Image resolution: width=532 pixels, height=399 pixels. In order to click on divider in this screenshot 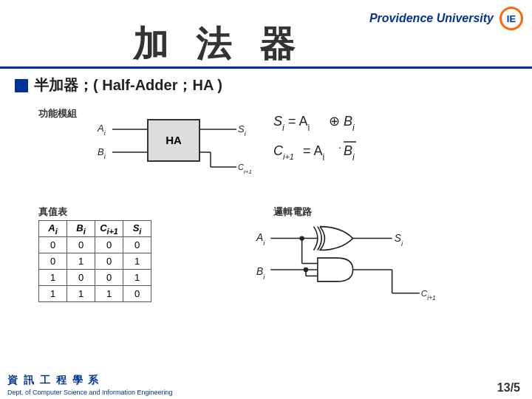, I will do `click(266, 68)`.